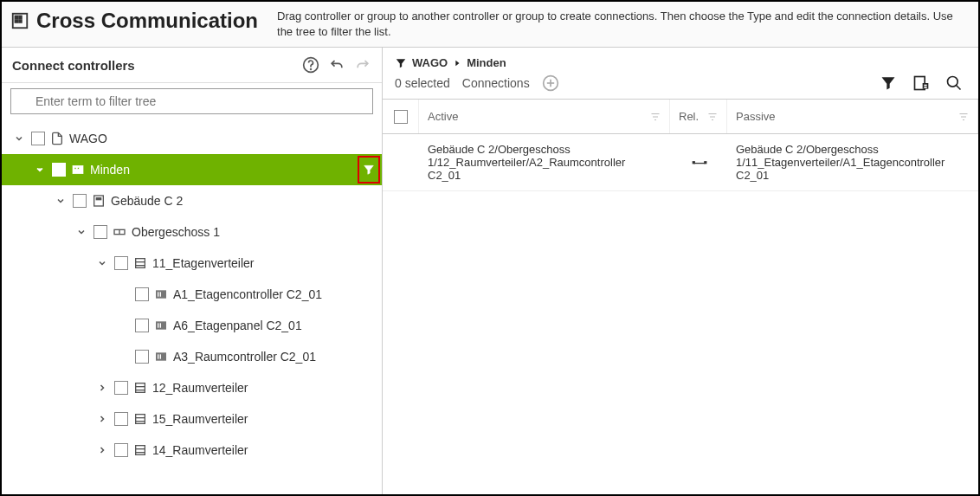  I want to click on column-header-passive: Passive, so click(756, 116).